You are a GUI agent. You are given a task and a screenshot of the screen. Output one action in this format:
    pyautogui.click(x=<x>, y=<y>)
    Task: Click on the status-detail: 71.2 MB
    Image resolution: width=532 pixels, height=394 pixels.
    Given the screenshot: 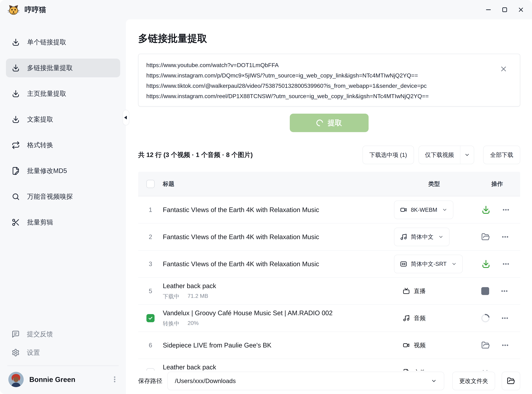 What is the action you would take?
    pyautogui.click(x=198, y=297)
    